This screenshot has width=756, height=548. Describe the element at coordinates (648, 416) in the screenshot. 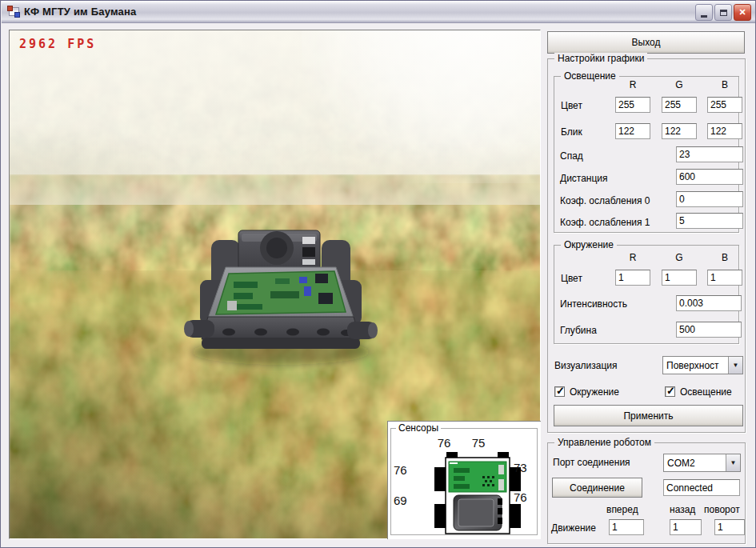

I see `apply-button: Применить` at that location.